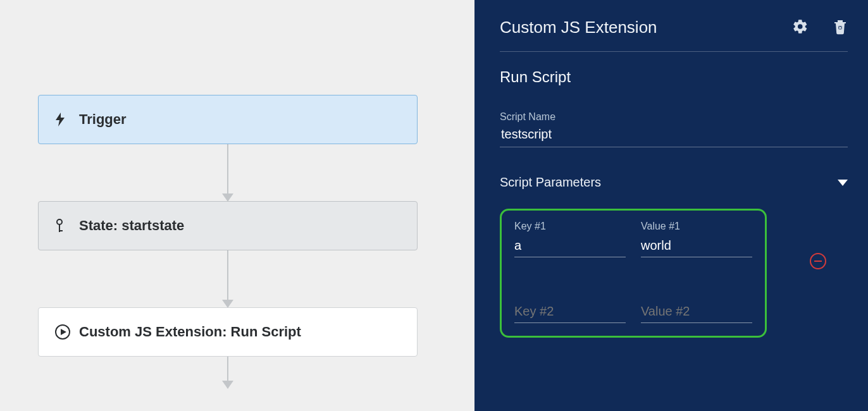 Image resolution: width=868 pixels, height=411 pixels. Describe the element at coordinates (228, 226) in the screenshot. I see `state-node: State: startstate` at that location.